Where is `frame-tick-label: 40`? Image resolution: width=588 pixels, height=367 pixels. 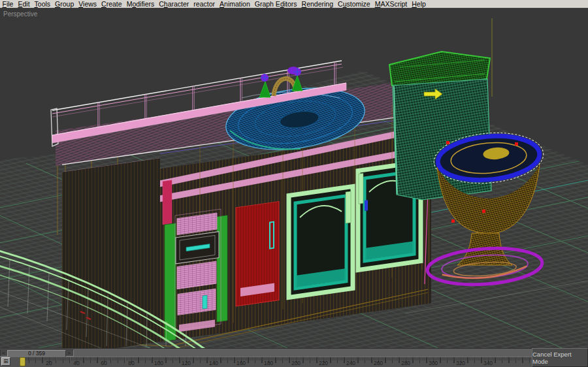
frame-tick-label: 40 is located at coordinates (76, 363).